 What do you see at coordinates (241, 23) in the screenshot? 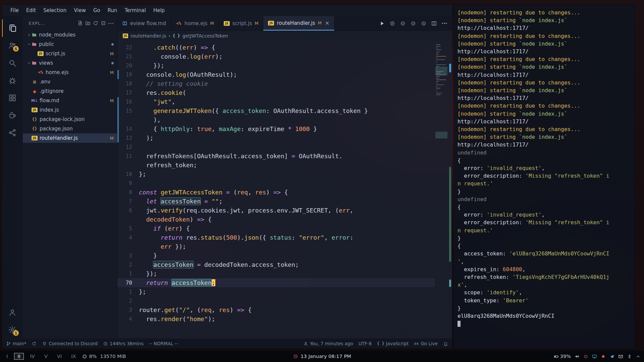
I see `tab-script-js: JSscript.jsM` at bounding box center [241, 23].